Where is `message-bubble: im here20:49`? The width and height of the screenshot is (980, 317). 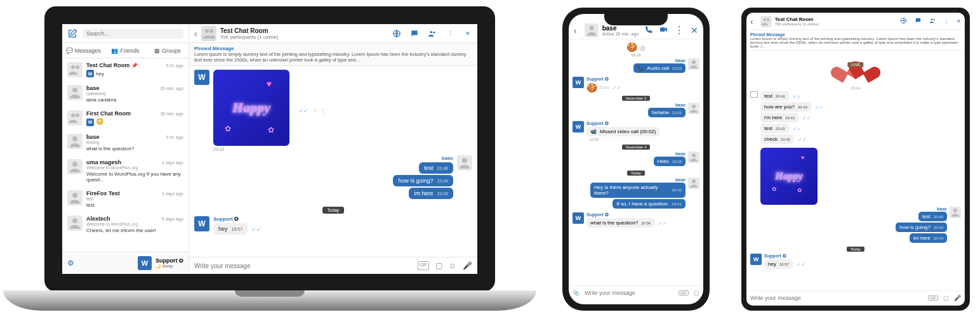
message-bubble: im here20:49 is located at coordinates (928, 238).